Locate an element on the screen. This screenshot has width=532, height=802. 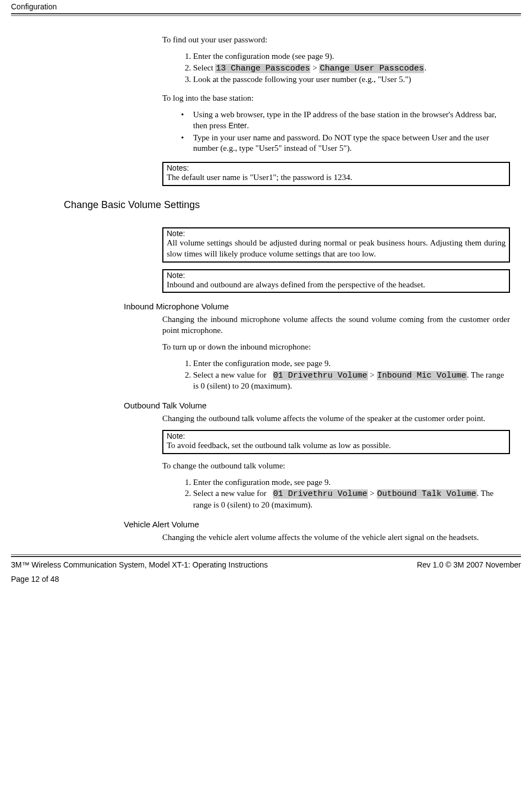
inbound-s2-sep: > is located at coordinates (372, 375).